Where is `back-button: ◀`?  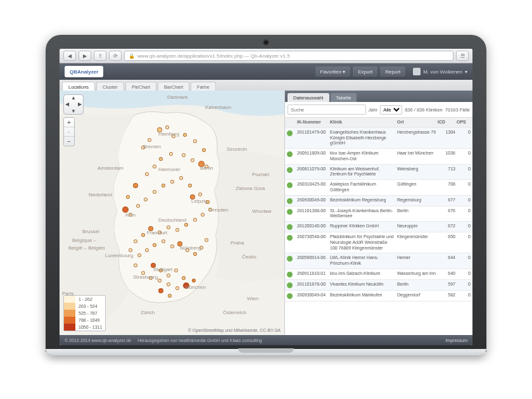
back-button: ◀ is located at coordinates (70, 56).